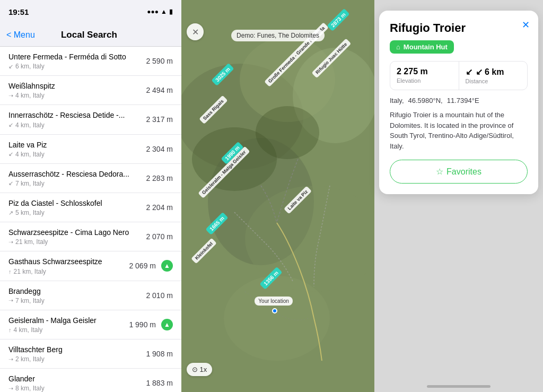 The height and width of the screenshot is (392, 543). I want to click on list-item-left: Laite va Piz ↙ 4 km, Italy, so click(28, 149).